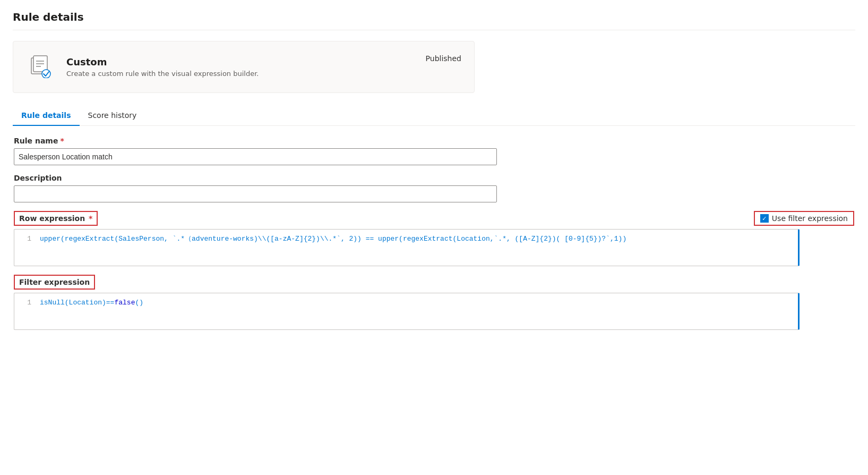 This screenshot has width=868, height=475. I want to click on row-expression-section: Row expression * Use filter expression 1…, so click(434, 239).